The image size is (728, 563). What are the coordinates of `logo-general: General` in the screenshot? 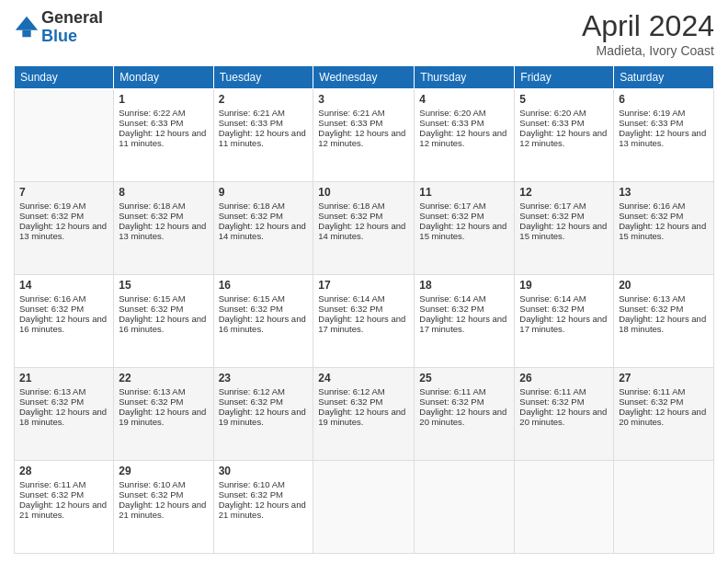 It's located at (72, 18).